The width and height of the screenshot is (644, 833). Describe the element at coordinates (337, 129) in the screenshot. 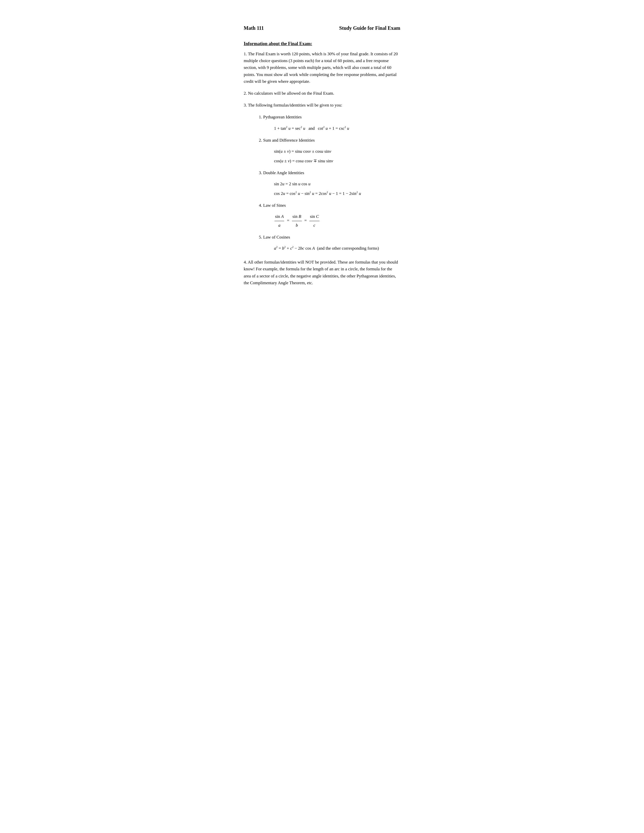

I see `pythagorean-formula: 1 + tan2 u = sec2 u and cot2 u + 1 = csc…` at that location.